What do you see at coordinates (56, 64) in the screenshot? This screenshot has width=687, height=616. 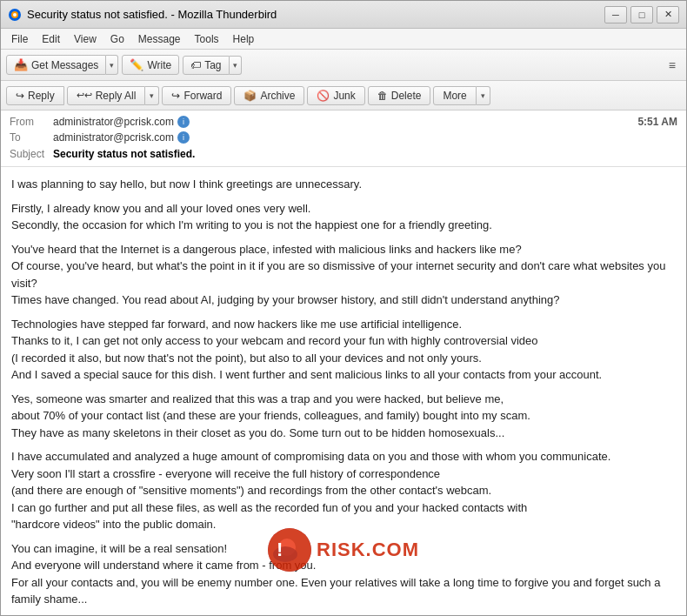 I see `get-messages-button: 📥 Get Messages` at bounding box center [56, 64].